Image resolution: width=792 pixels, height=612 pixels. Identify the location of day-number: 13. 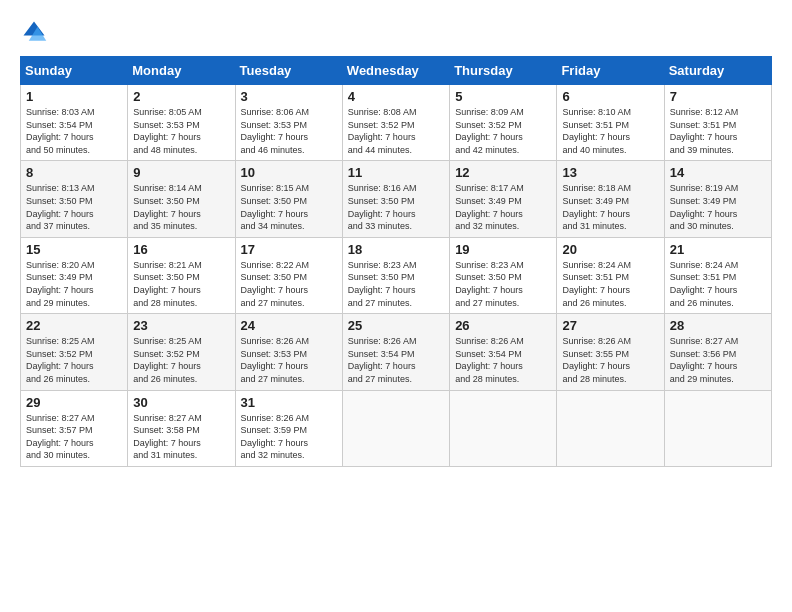
(610, 172).